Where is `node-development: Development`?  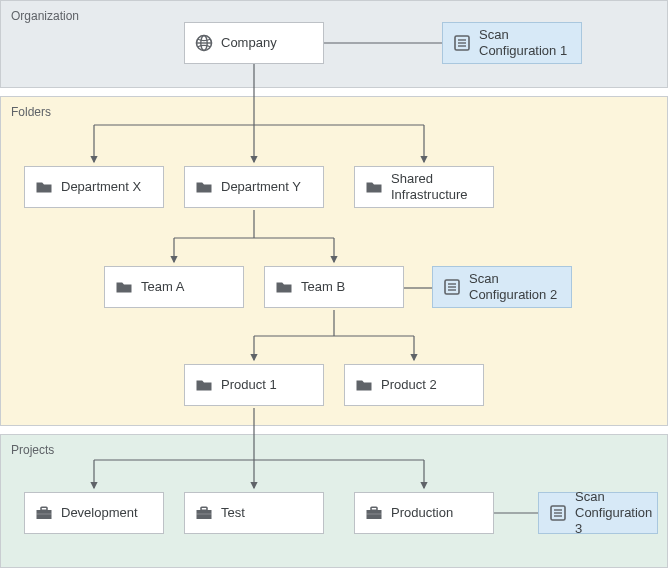 node-development: Development is located at coordinates (94, 513).